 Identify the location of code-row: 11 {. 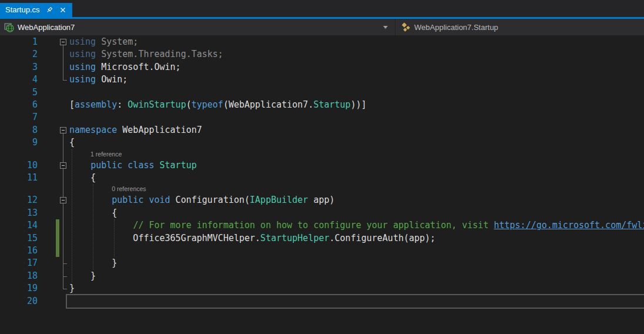
(322, 178).